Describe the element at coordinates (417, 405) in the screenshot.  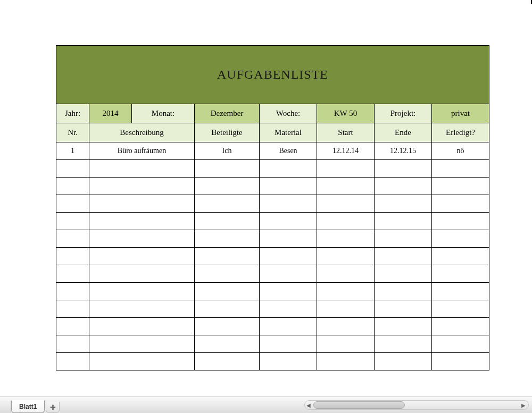
I see `horizontal-scrollbar: ◀ ▶` at that location.